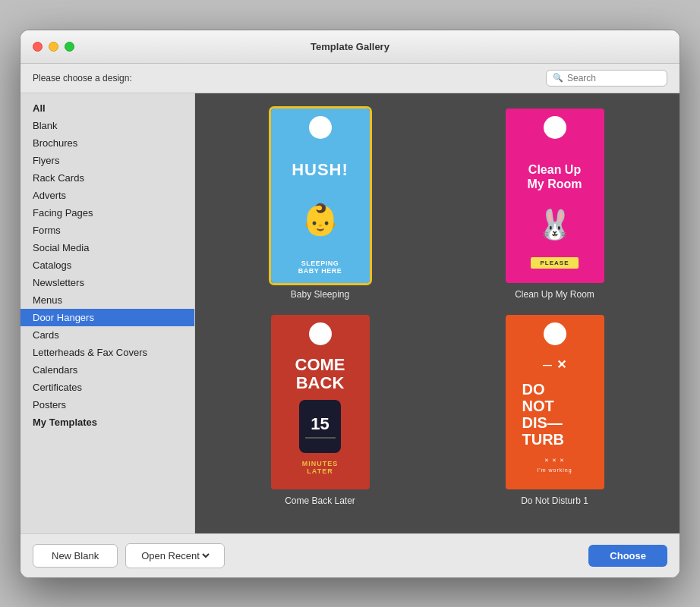 The image size is (700, 607). What do you see at coordinates (108, 405) in the screenshot?
I see `sidebar-item-posters: Posters` at bounding box center [108, 405].